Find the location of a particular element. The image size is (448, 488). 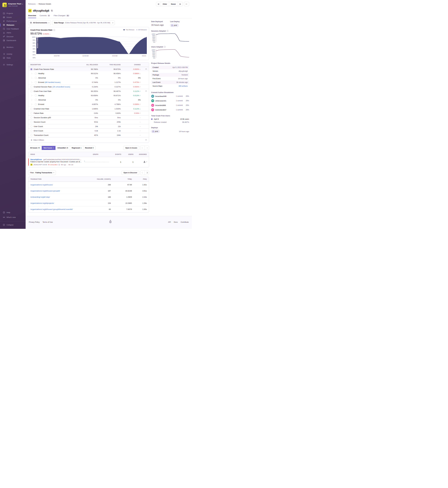

date-range-filter: Date Range: Entire Release Period (Apr 0… is located at coordinates (84, 23).